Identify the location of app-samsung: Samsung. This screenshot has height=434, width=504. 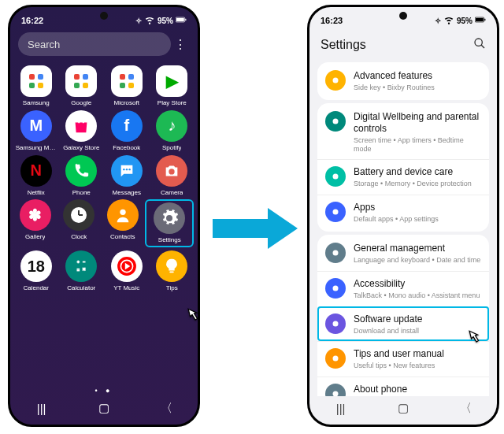
(36, 87).